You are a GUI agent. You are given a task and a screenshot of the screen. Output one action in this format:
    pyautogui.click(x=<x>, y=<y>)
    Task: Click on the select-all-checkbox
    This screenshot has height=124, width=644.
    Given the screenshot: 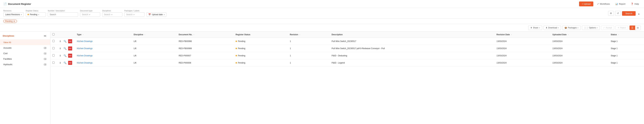 What is the action you would take?
    pyautogui.click(x=54, y=34)
    